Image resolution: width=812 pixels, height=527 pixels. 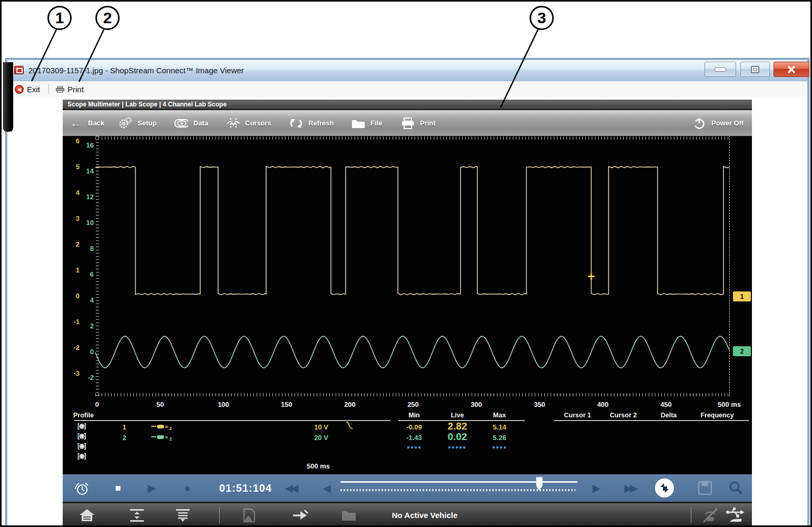 I want to click on document-icon, so click(x=249, y=515).